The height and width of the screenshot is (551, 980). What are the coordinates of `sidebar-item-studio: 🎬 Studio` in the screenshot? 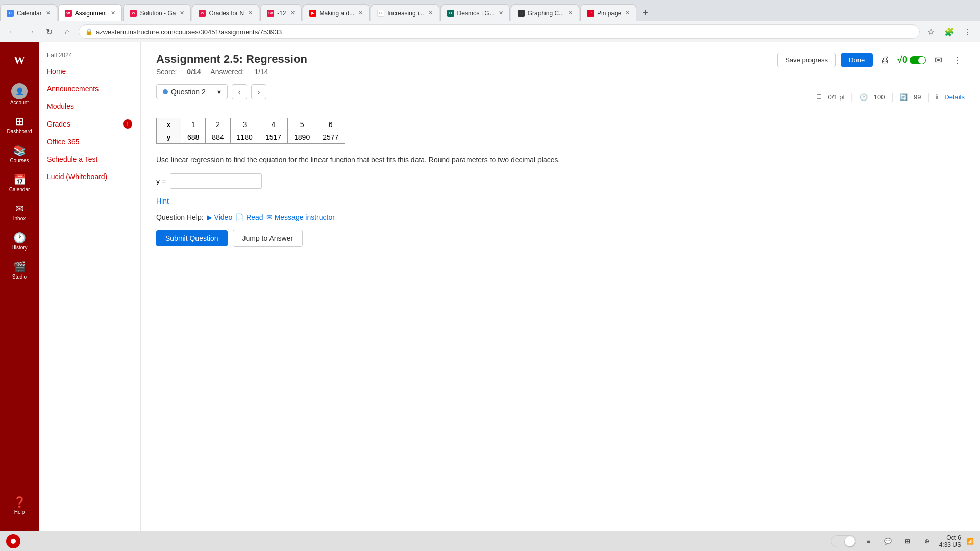 It's located at (19, 270).